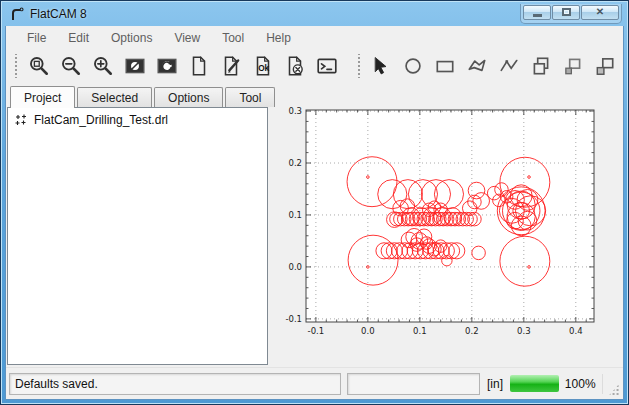  What do you see at coordinates (495, 384) in the screenshot?
I see `units-indicator: [in]` at bounding box center [495, 384].